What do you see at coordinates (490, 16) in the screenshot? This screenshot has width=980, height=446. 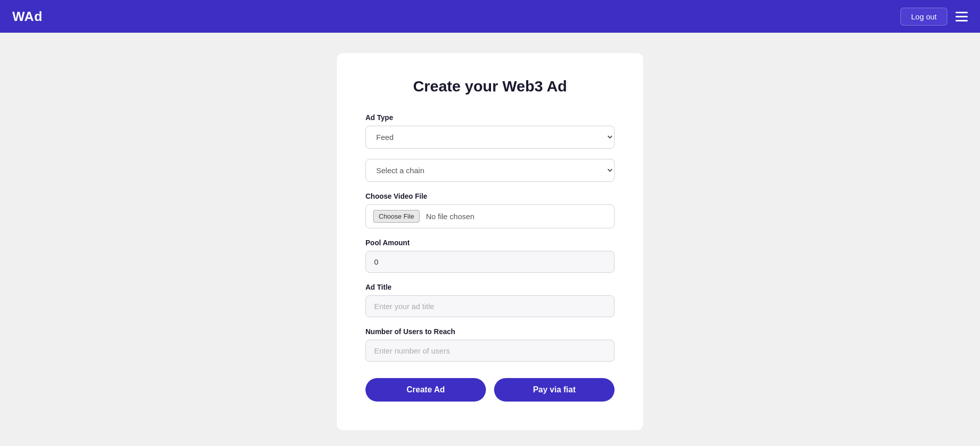 I see `app-header: WAd Log out` at bounding box center [490, 16].